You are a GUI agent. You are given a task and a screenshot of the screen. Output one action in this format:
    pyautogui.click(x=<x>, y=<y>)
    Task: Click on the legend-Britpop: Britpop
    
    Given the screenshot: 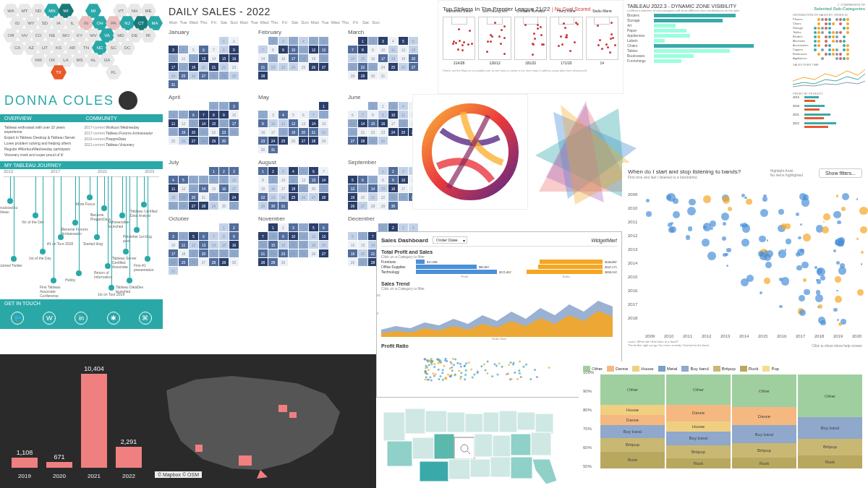 What is the action you would take?
    pyautogui.click(x=725, y=369)
    